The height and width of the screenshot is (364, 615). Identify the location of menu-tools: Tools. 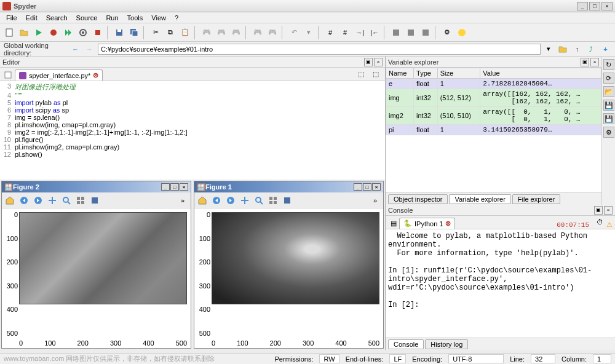
(135, 18).